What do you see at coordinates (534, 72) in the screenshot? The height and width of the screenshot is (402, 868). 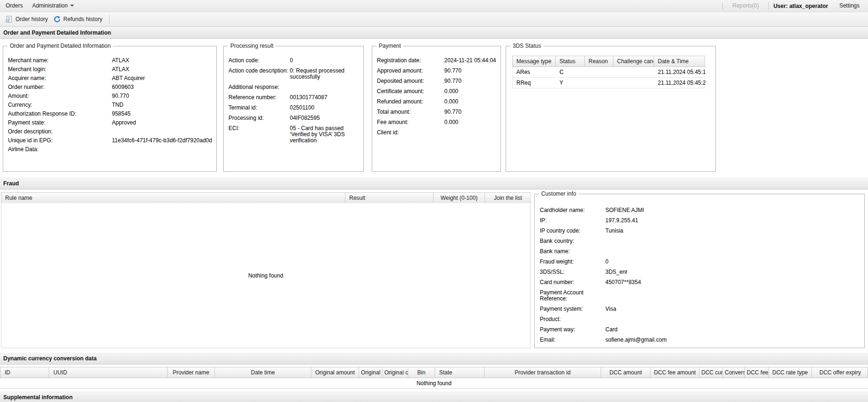 I see `table-cell: ARes` at bounding box center [534, 72].